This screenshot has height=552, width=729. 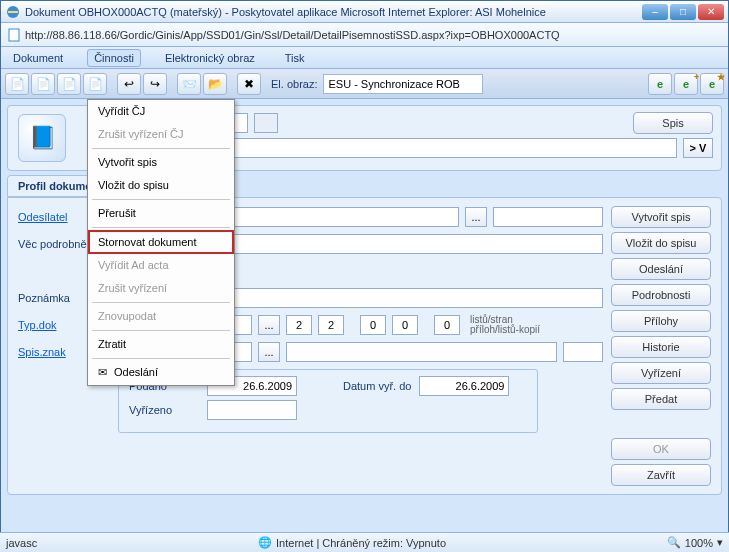 I want to click on spisznak-code-field, so click(x=583, y=352).